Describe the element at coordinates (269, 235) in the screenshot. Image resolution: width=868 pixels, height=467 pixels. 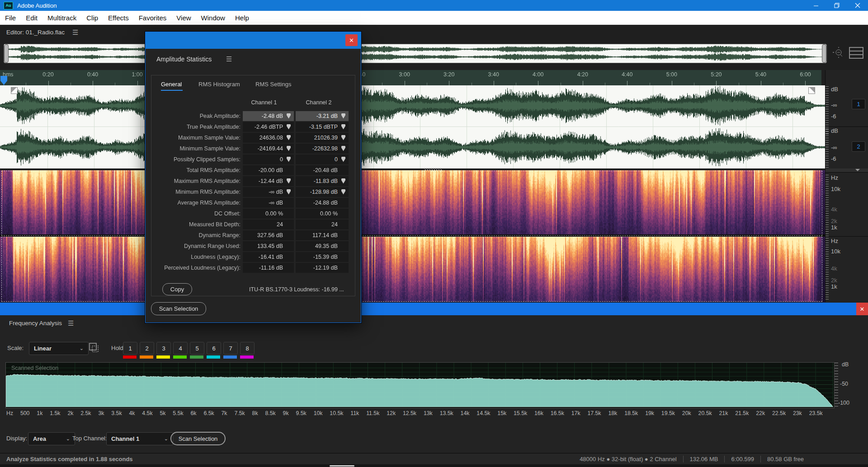
I see `stat-value-ch1: 327.56 dB` at that location.